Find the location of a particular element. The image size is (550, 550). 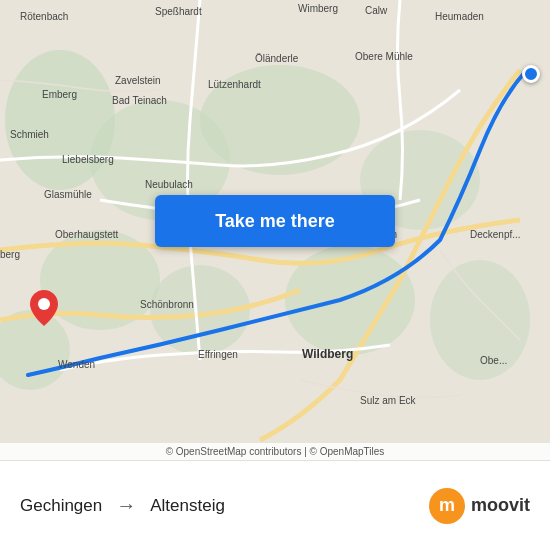

svg-text: Heumaden is located at coordinates (460, 16).